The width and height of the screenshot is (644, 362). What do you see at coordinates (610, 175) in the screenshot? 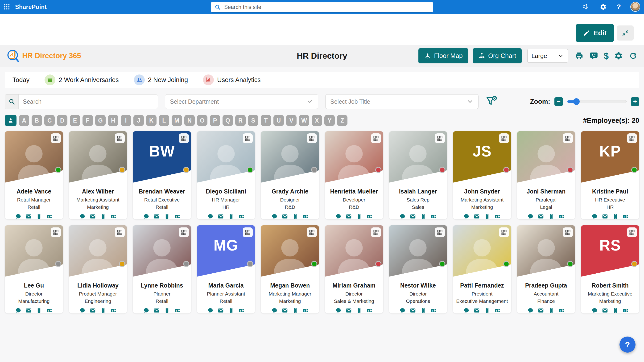
I see `employee-card: KP Kristine Paul HR Executive HR` at bounding box center [610, 175].